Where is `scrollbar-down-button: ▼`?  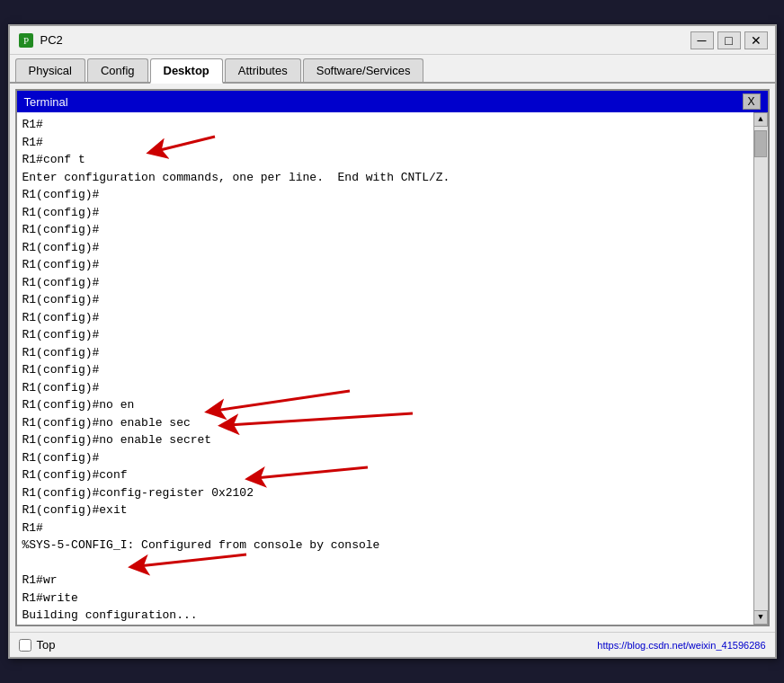
scrollbar-down-button: ▼ is located at coordinates (761, 617).